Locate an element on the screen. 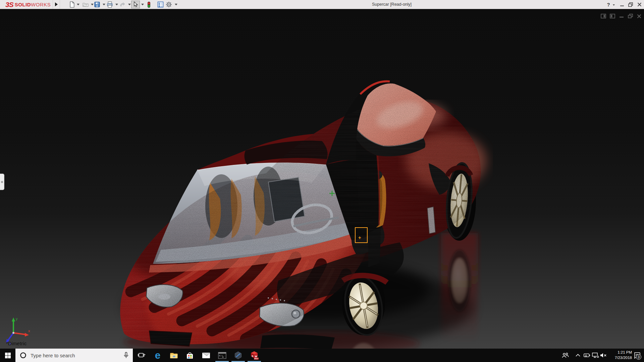 This screenshot has height=362, width=644. cortana-icon is located at coordinates (23, 355).